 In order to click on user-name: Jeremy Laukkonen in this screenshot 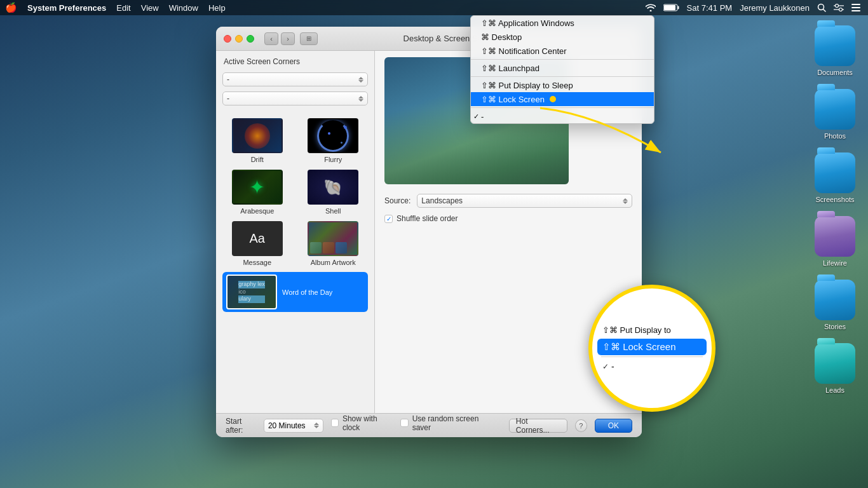, I will do `click(775, 8)`.